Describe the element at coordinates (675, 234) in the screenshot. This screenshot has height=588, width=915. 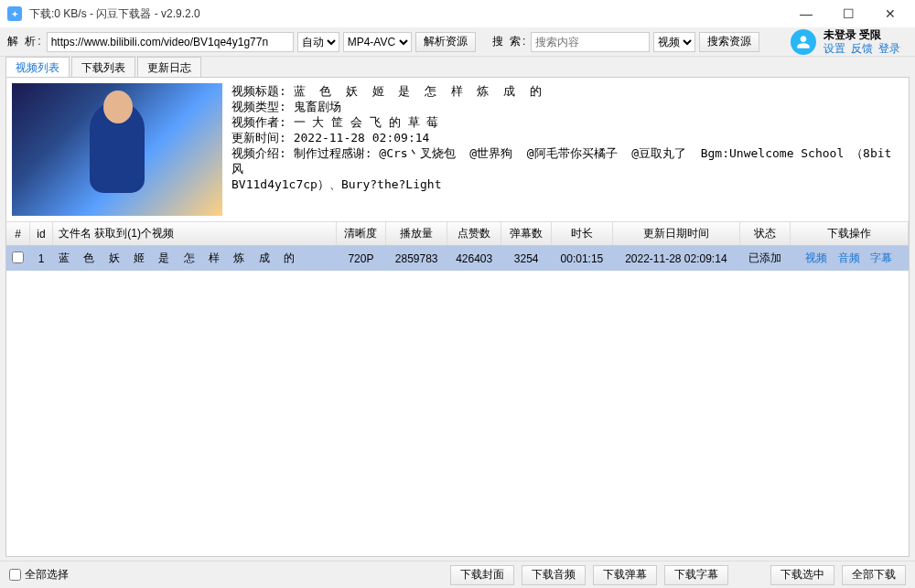
I see `col-updated: 更新日期时间` at that location.